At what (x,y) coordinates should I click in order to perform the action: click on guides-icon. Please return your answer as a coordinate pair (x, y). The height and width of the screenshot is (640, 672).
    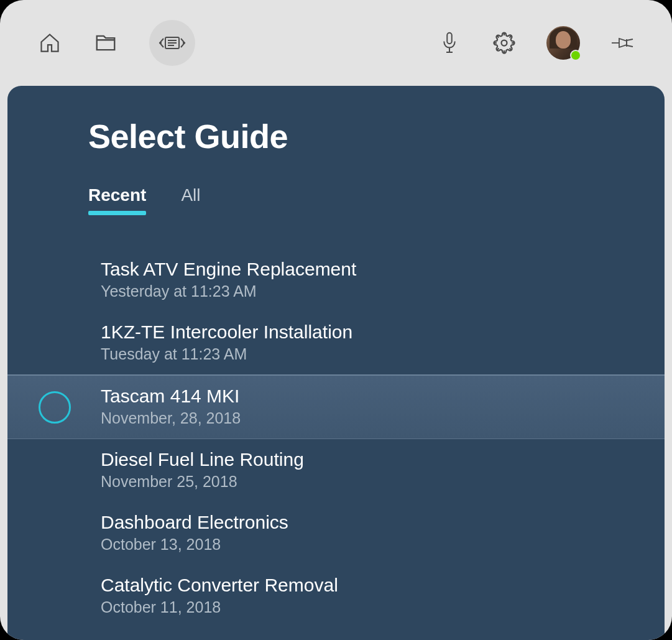
    Looking at the image, I should click on (172, 43).